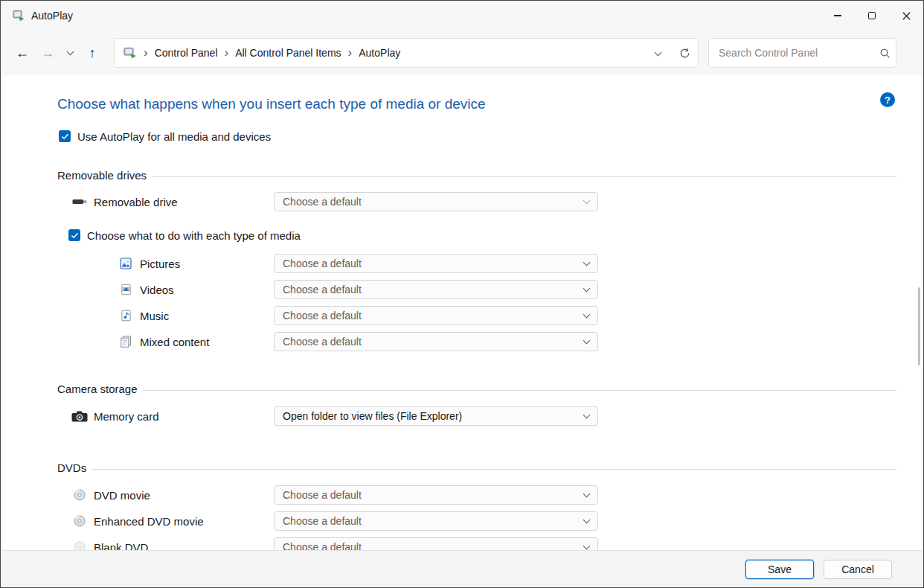 Image resolution: width=924 pixels, height=588 pixels. I want to click on memory-card-label: Memory card, so click(126, 417).